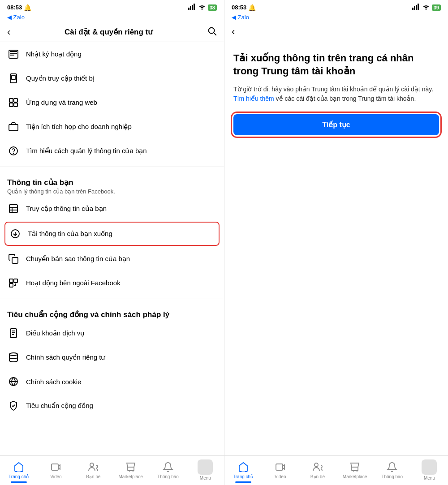  I want to click on briefcase-icon, so click(13, 127).